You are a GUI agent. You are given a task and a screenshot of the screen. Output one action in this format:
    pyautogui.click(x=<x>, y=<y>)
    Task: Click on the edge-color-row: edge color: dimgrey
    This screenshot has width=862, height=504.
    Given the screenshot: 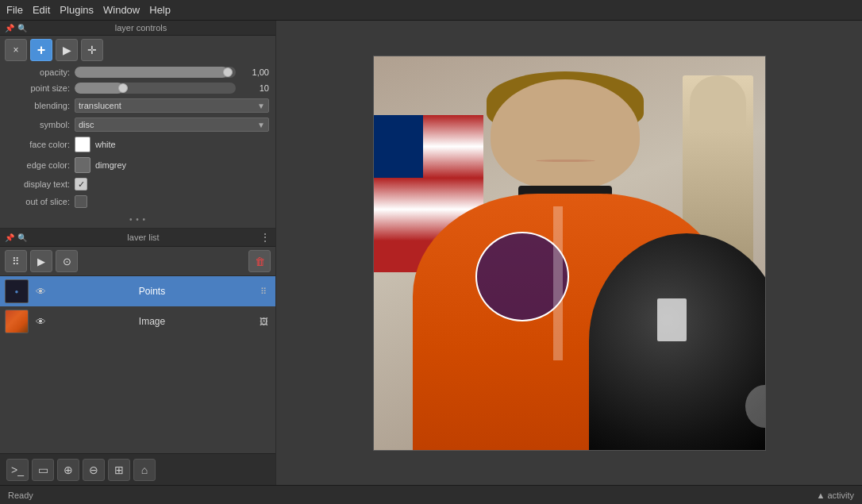 What is the action you would take?
    pyautogui.click(x=138, y=165)
    